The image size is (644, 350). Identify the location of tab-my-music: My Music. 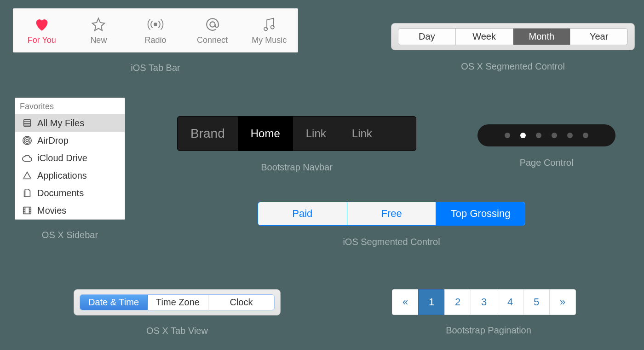
(269, 30).